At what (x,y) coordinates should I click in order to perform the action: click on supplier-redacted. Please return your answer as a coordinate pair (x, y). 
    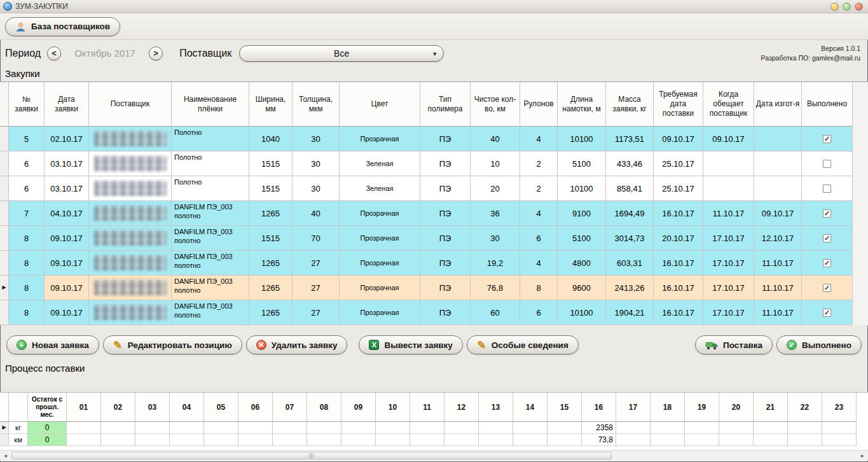
    Looking at the image, I should click on (130, 312).